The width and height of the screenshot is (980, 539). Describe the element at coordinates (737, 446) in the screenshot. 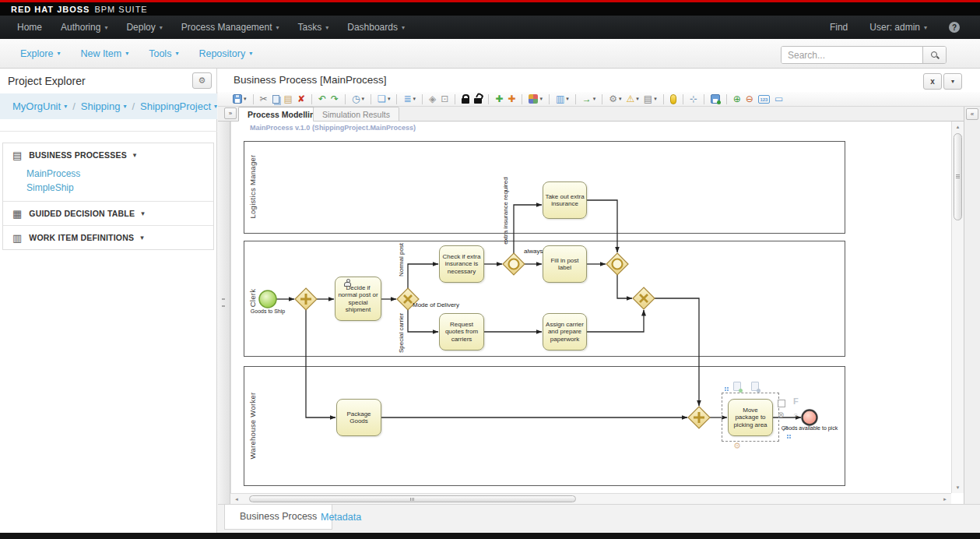

I see `wrench-icon: ⚙` at that location.